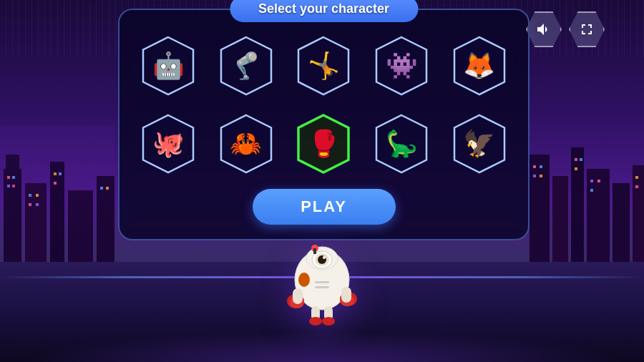 The image size is (644, 362). Describe the element at coordinates (544, 29) in the screenshot. I see `sound-icon` at that location.